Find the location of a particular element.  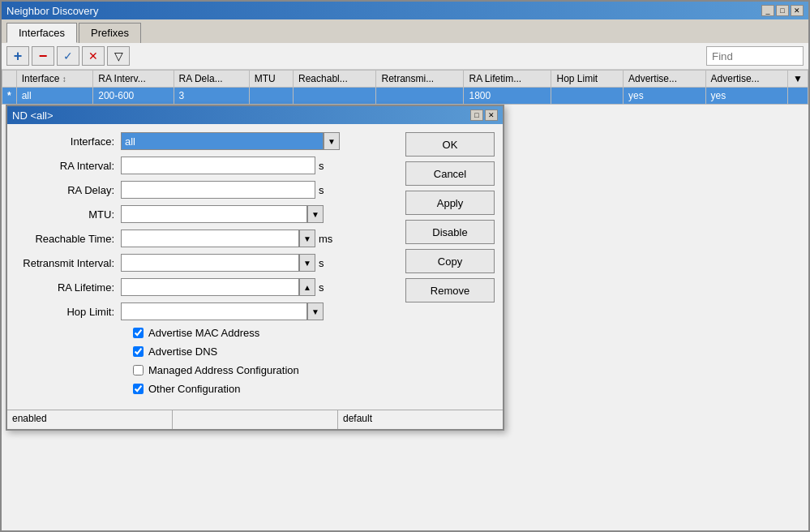

hop-limit-row: Hop Limit: ▼ is located at coordinates (206, 311).